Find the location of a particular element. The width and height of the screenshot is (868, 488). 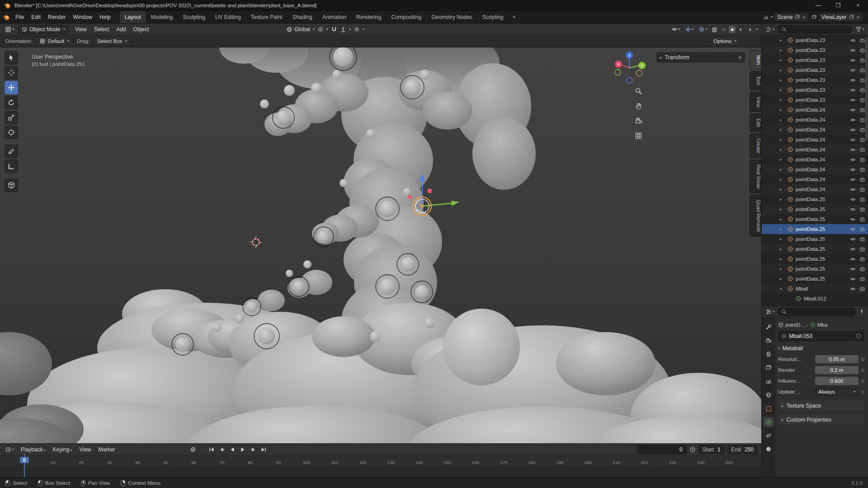

jump-to-start-button is located at coordinates (212, 450).